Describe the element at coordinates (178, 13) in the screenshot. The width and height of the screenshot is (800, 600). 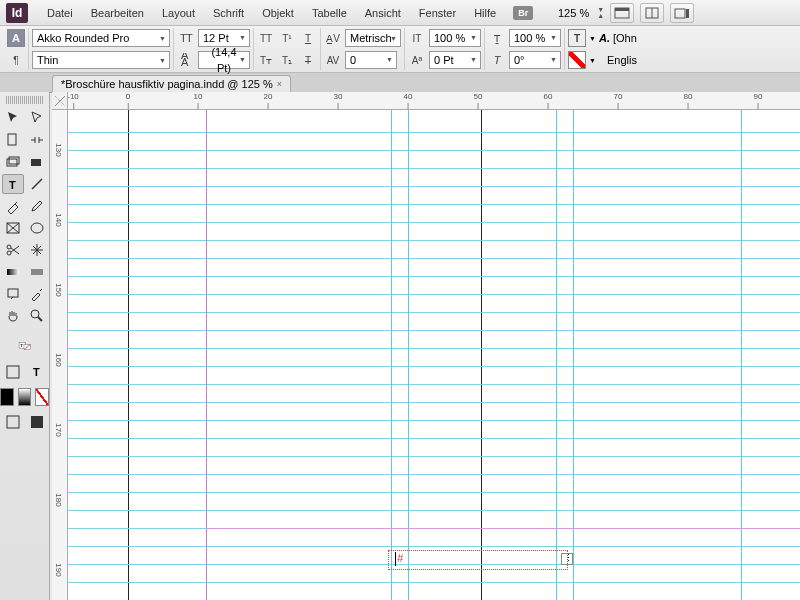
I see `menu-layout: Layout` at that location.